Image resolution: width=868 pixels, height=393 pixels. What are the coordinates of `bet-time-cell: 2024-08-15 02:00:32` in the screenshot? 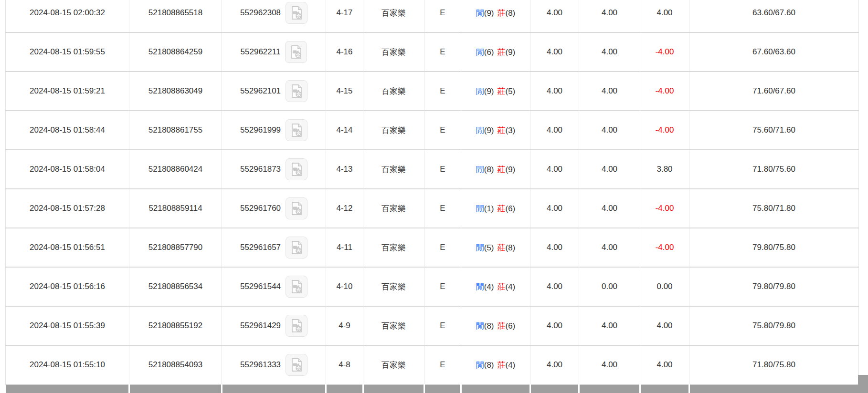 It's located at (68, 16).